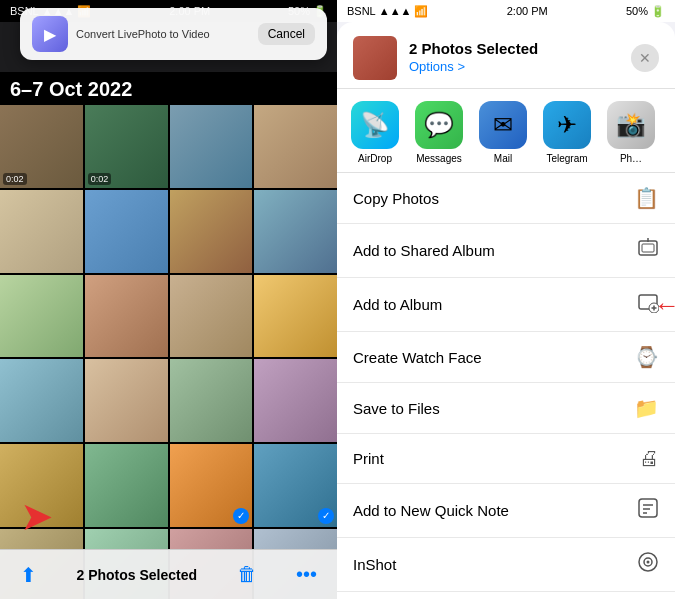  What do you see at coordinates (398, 304) in the screenshot?
I see `action-add-to-album-label: Add to Album` at bounding box center [398, 304].